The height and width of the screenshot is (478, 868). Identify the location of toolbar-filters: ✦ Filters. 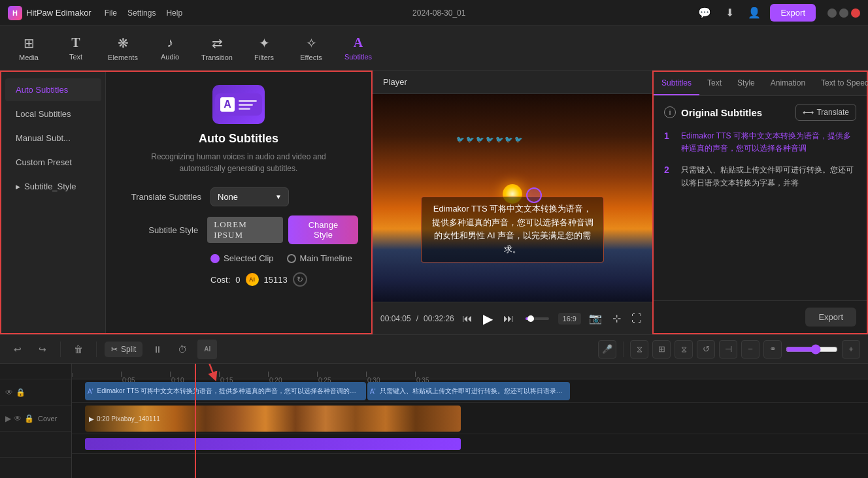
(264, 48).